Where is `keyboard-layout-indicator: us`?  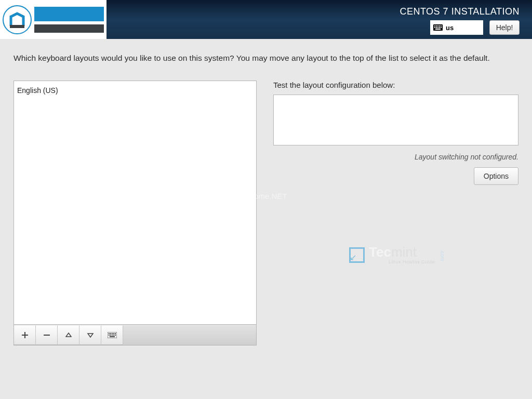 keyboard-layout-indicator: us is located at coordinates (457, 28).